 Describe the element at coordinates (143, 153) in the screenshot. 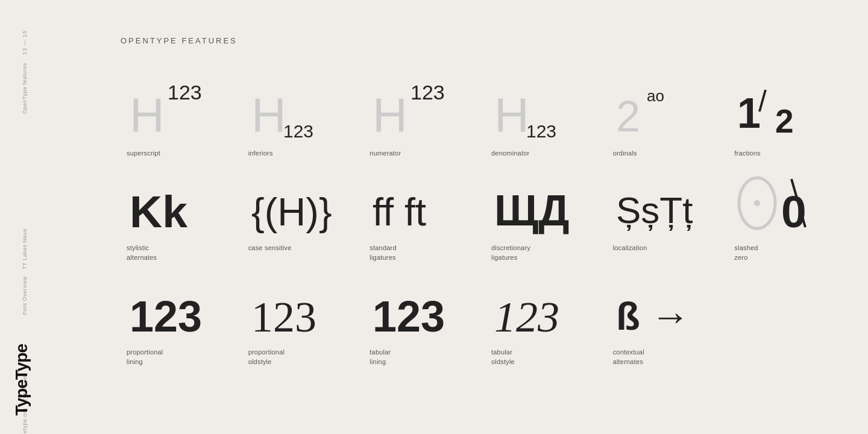

I see `label-superscript: superscript` at that location.